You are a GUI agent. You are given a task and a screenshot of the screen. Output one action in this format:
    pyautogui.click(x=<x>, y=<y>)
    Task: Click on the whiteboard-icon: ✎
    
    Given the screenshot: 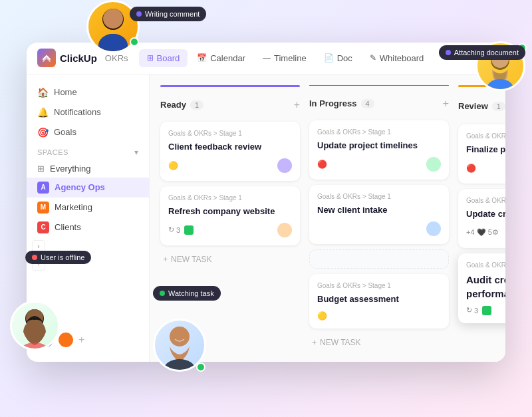 What is the action you would take?
    pyautogui.click(x=373, y=58)
    